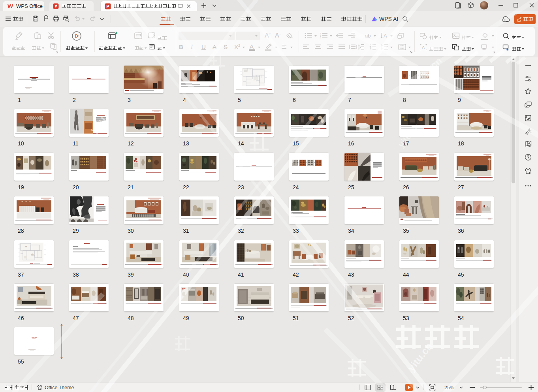 The image size is (538, 392). I want to click on svg-text: P, so click(107, 6).